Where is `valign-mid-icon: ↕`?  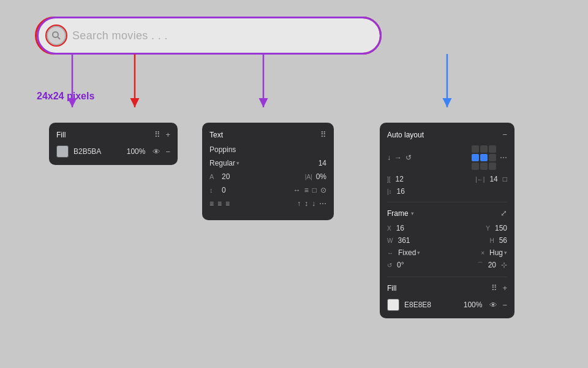
valign-mid-icon: ↕ is located at coordinates (306, 204).